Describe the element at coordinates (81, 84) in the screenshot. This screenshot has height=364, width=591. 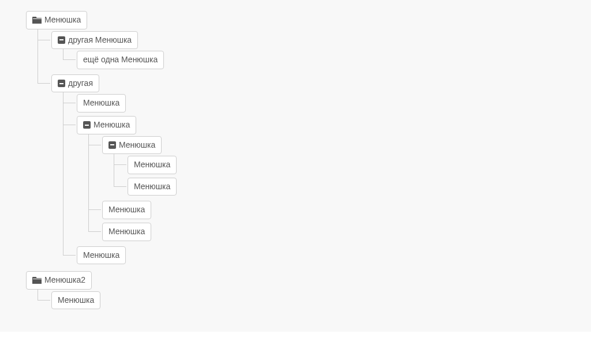
I see `tree-node-label: другая` at that location.